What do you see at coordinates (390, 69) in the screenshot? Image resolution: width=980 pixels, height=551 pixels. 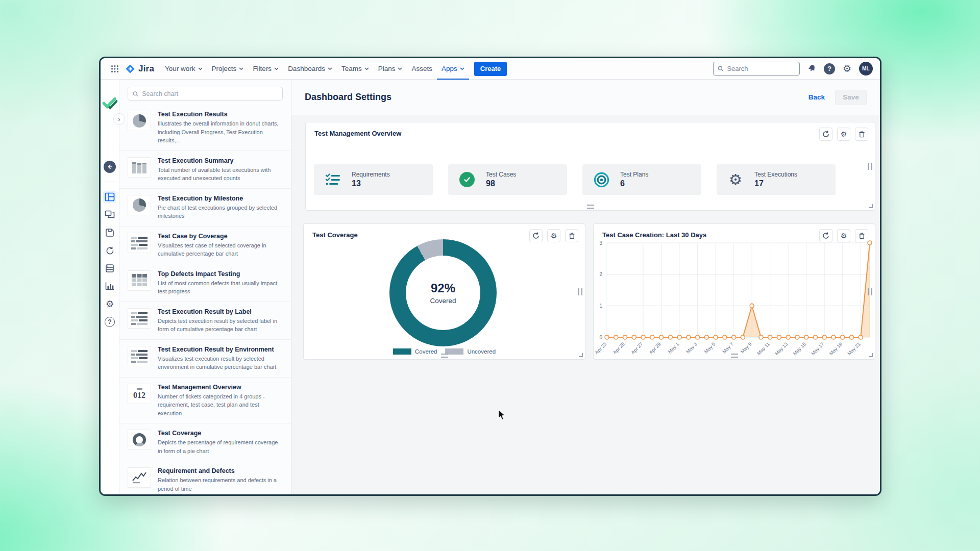 I see `nav-item-plans: Plans` at bounding box center [390, 69].